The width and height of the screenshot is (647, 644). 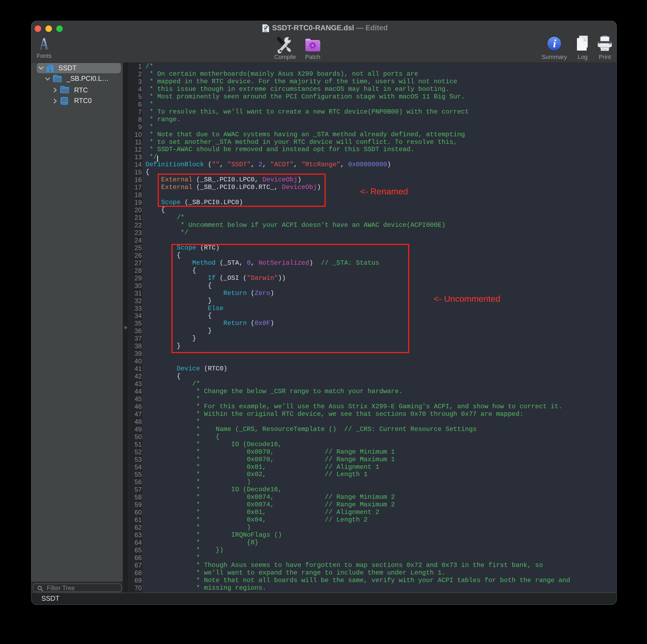 What do you see at coordinates (555, 44) in the screenshot?
I see `svg-text: i` at bounding box center [555, 44].